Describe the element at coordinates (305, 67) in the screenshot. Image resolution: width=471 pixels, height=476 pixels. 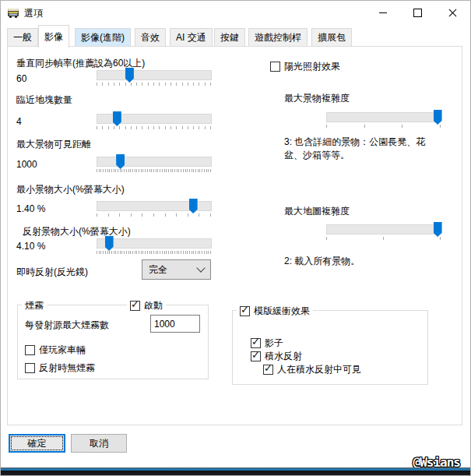
I see `sunlight-row: ✓ 陽光照射效果` at that location.